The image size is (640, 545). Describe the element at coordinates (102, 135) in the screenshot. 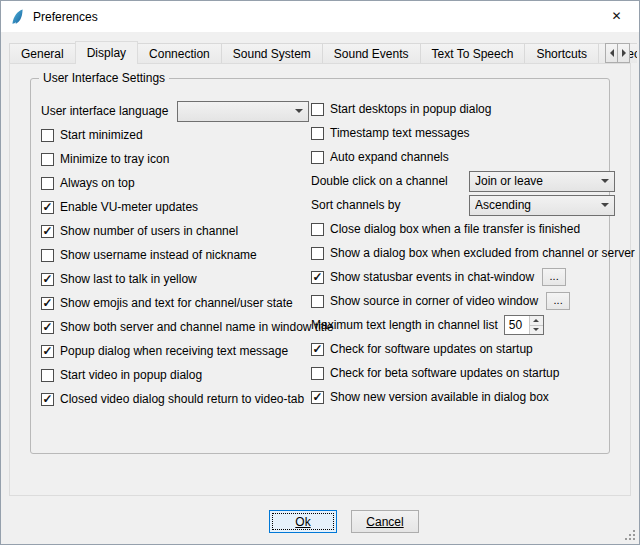

I see `checkbox-label: Start minimized` at that location.